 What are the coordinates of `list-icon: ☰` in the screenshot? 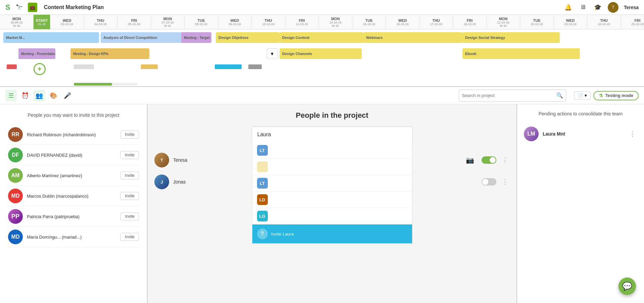 It's located at (11, 96).